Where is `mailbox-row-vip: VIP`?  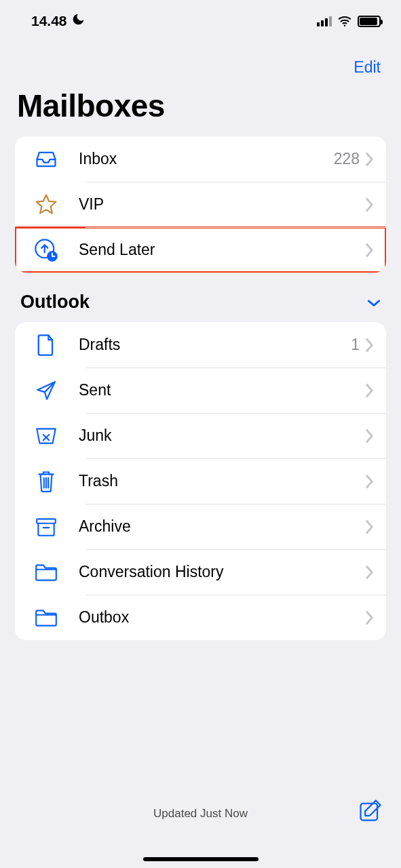 mailbox-row-vip: VIP is located at coordinates (201, 205).